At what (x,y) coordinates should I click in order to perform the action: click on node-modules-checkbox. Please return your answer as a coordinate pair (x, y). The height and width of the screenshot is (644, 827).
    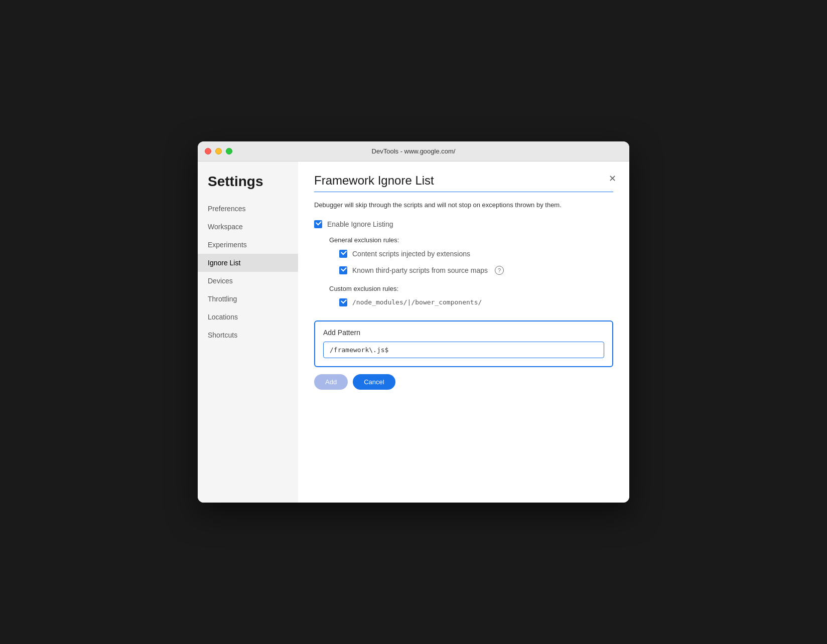
    Looking at the image, I should click on (343, 302).